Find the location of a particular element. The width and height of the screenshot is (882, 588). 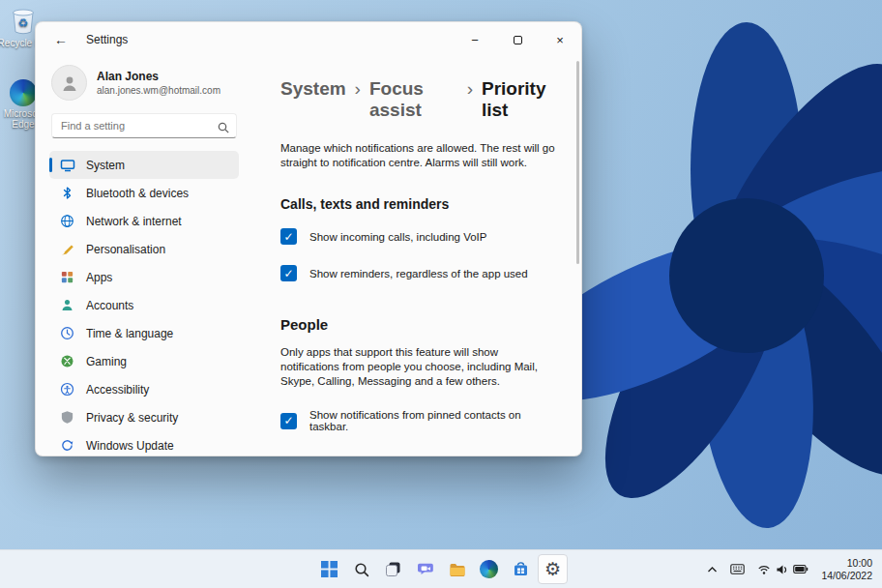

tray-network-volume-battery is located at coordinates (783, 570).